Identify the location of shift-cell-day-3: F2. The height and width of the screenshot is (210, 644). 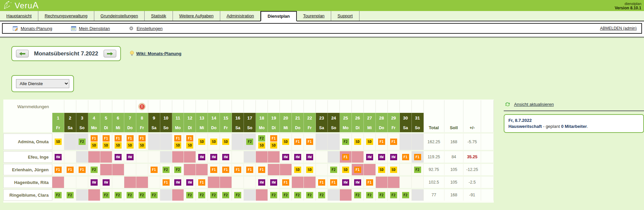
(82, 142).